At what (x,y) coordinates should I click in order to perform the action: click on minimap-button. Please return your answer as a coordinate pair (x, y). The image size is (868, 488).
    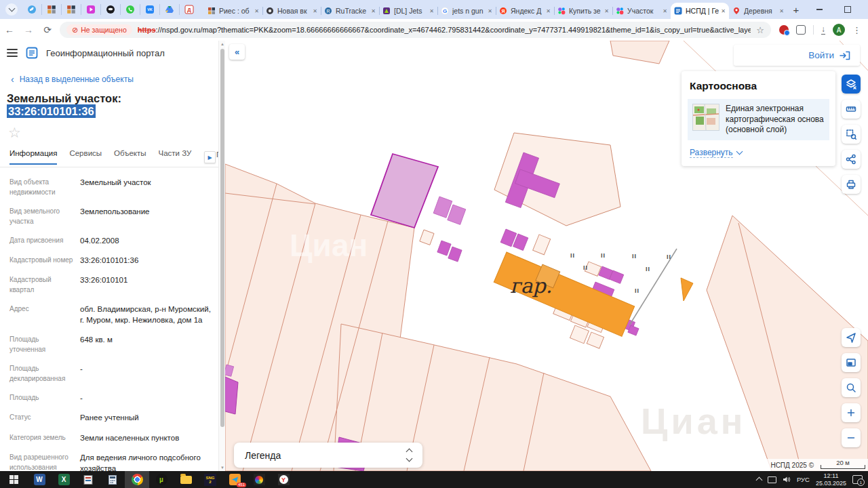
    Looking at the image, I should click on (851, 363).